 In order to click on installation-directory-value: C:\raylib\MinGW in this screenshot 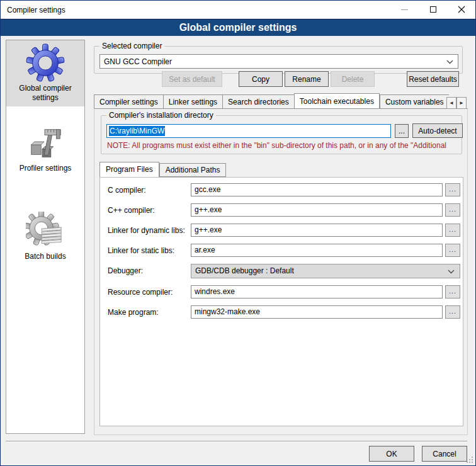, I will do `click(137, 131)`.